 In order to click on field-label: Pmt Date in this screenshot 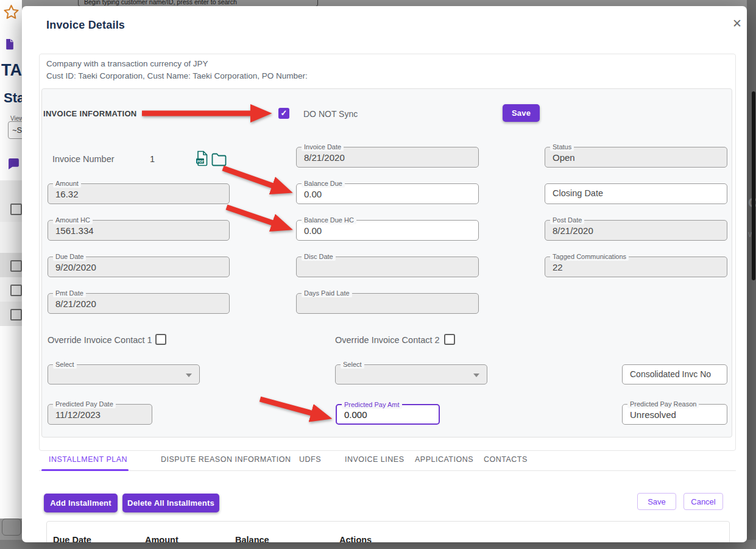, I will do `click(69, 294)`.